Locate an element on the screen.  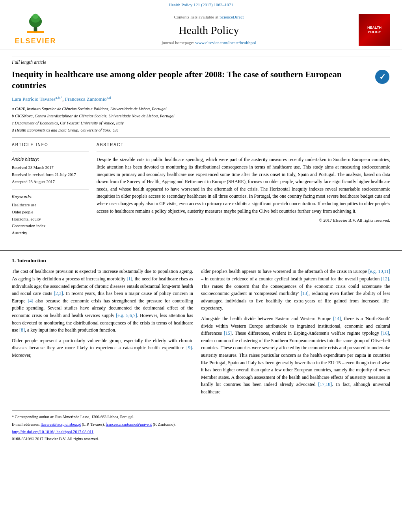
intro-para-1: The cost of healthcare provision is expe… is located at coordinates (102, 301).